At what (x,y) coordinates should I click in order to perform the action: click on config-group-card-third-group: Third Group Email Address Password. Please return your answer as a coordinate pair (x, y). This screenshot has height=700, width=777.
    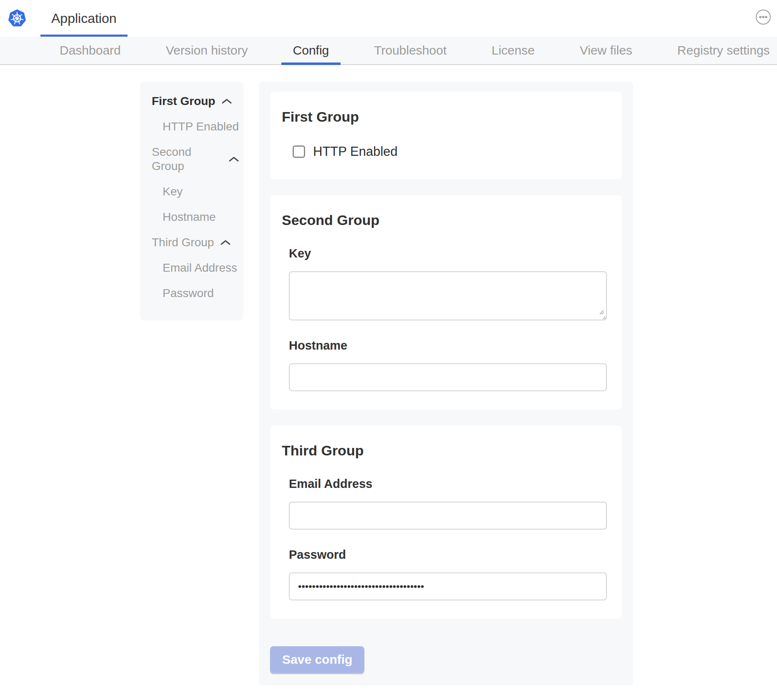
    Looking at the image, I should click on (446, 522).